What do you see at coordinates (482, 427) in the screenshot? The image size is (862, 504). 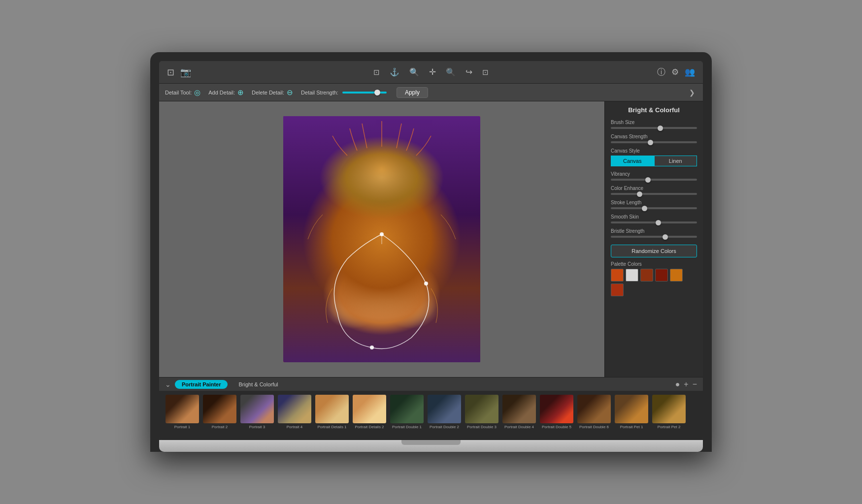 I see `filmstrip-label-8: Portrait Double 3` at bounding box center [482, 427].